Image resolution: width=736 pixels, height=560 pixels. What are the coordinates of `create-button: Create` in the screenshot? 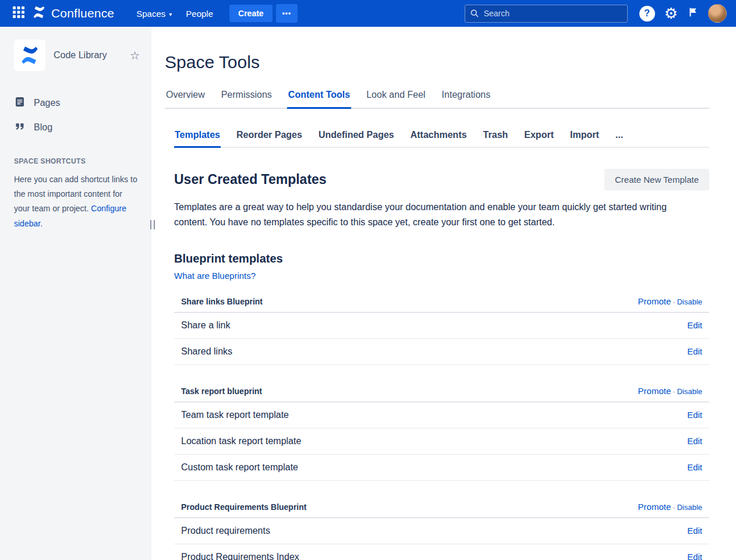 It's located at (251, 13).